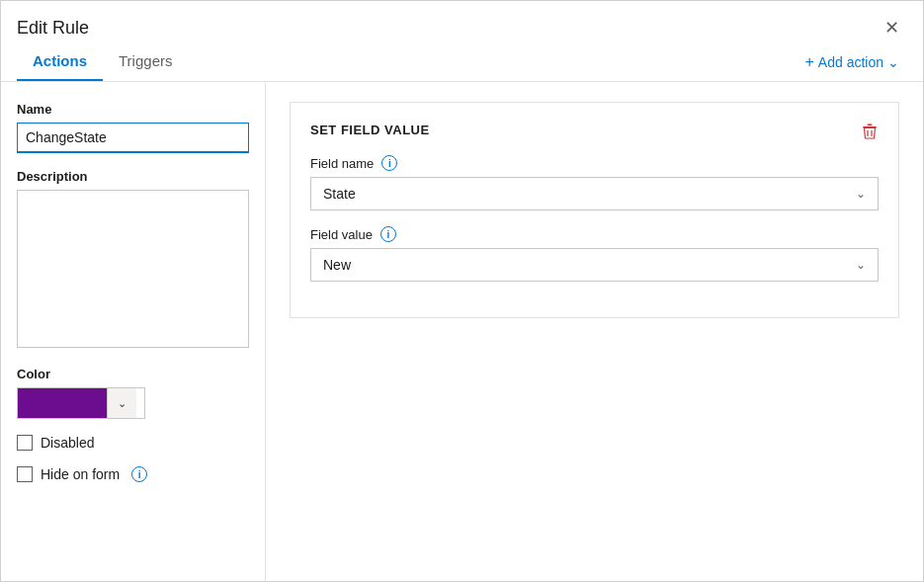  I want to click on tabs-row: Actions Triggers + Add action ⌄, so click(462, 62).